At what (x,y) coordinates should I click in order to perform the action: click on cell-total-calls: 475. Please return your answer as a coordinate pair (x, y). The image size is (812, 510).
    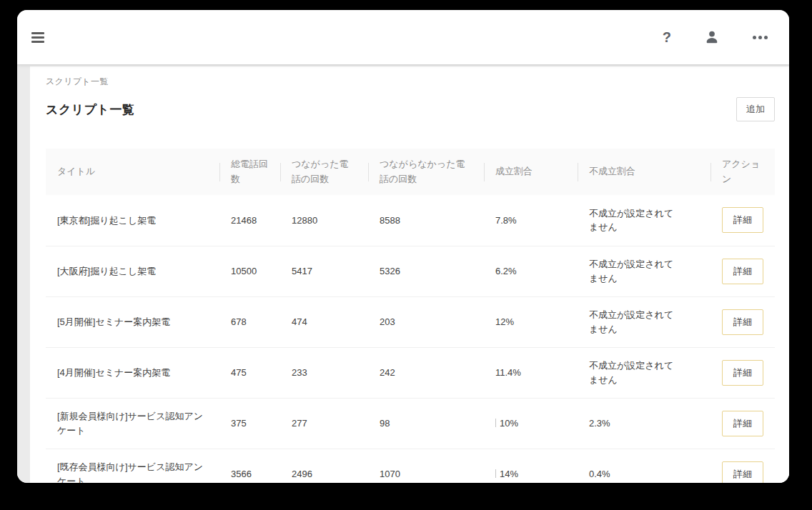
    Looking at the image, I should click on (250, 373).